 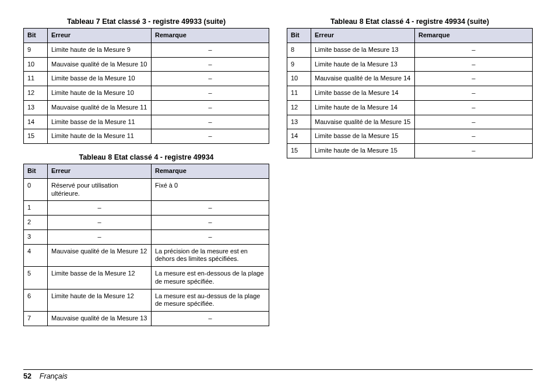 I want to click on cell-erreur: Mauvaise qualité de la Mesure 14, so click(x=363, y=79).